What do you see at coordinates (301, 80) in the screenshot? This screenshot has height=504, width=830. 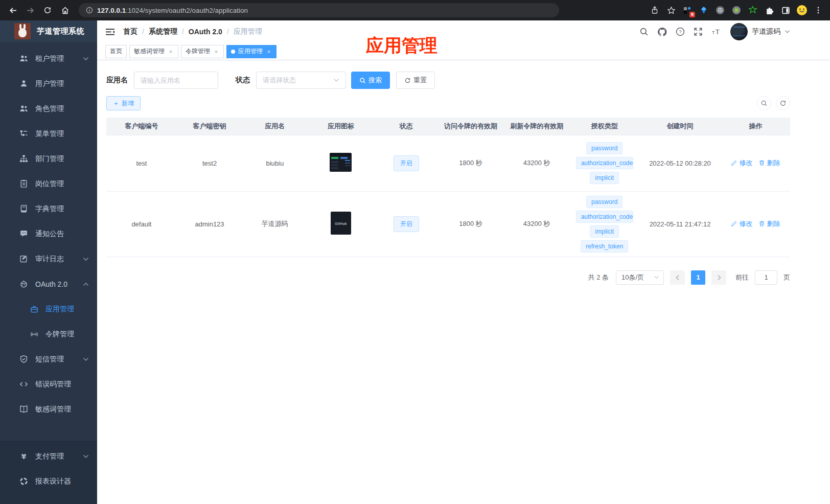 I see `status-select: 请选择状态` at bounding box center [301, 80].